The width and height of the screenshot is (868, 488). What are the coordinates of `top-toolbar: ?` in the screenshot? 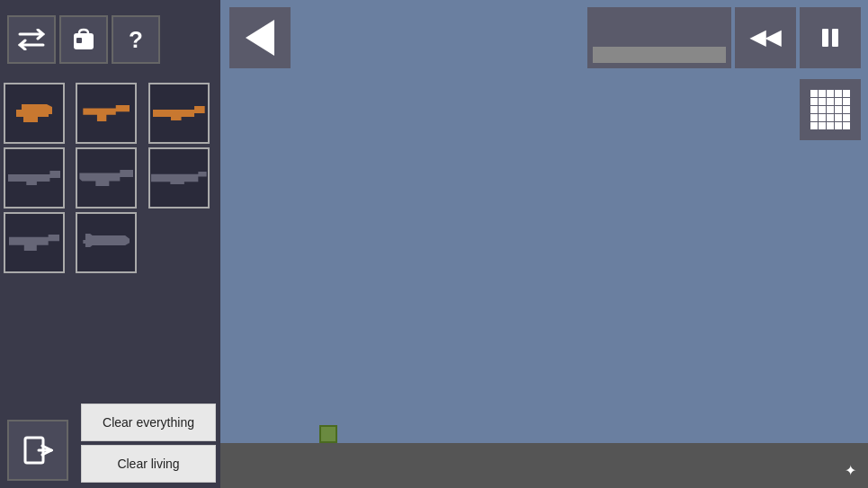 It's located at (110, 40).